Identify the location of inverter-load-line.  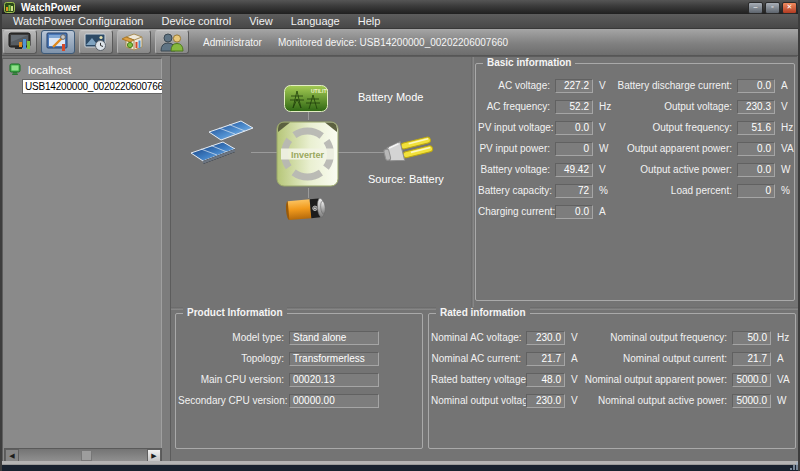
(361, 152).